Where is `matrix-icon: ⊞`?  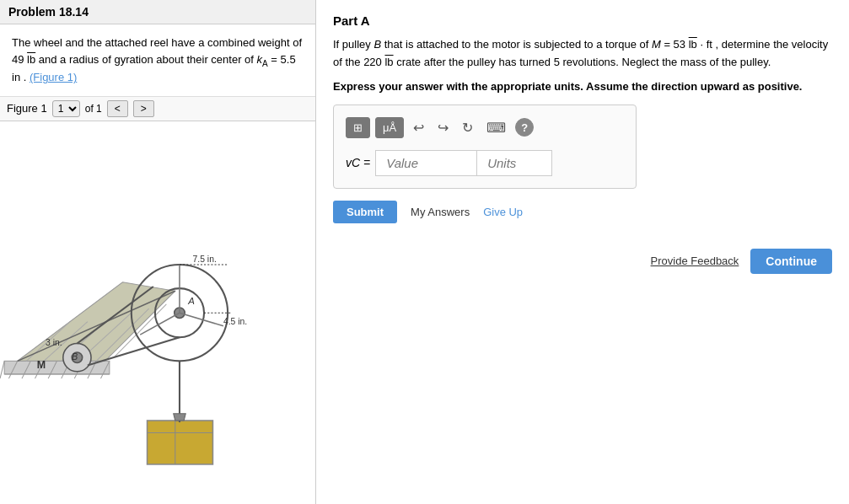 matrix-icon: ⊞ is located at coordinates (357, 128).